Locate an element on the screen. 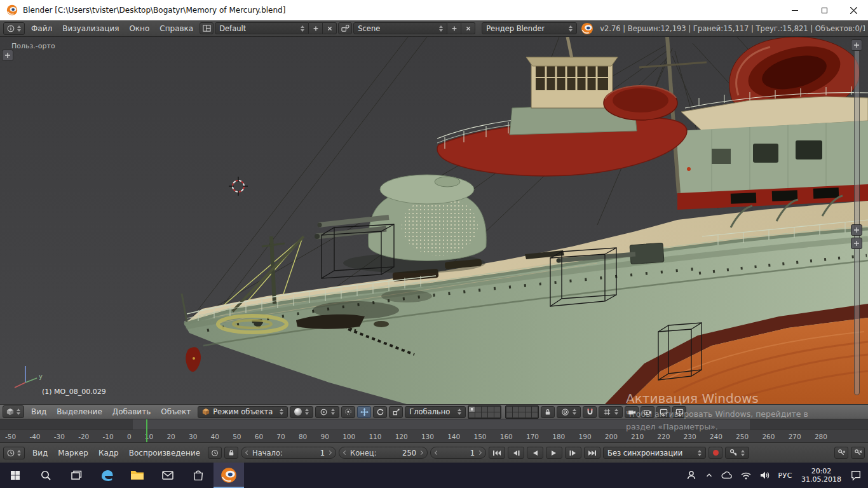 This screenshot has width=868, height=488. store-button is located at coordinates (198, 475).